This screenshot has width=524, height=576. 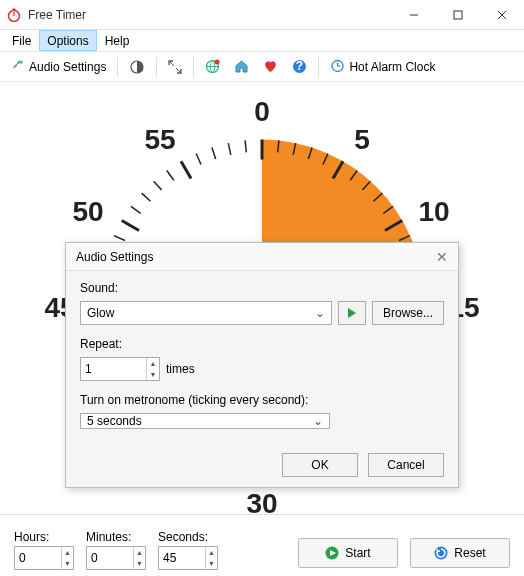 I want to click on hot-alarm-clock-button: Hot Alarm Clock, so click(x=382, y=67).